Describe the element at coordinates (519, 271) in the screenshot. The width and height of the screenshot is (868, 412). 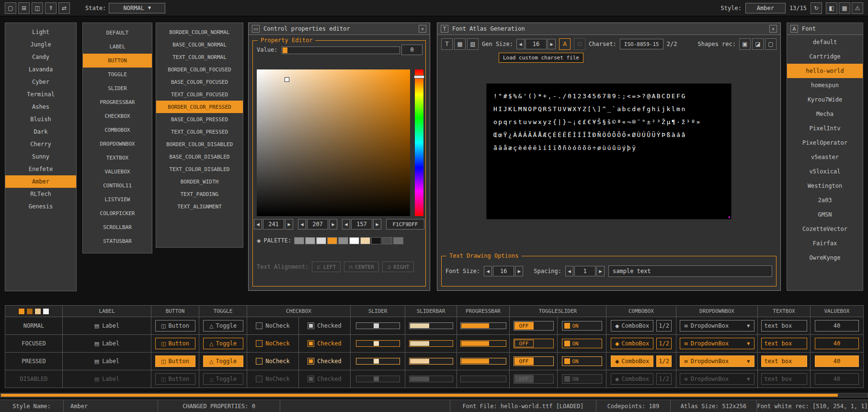
I see `font-size-increase-button: ▶` at that location.